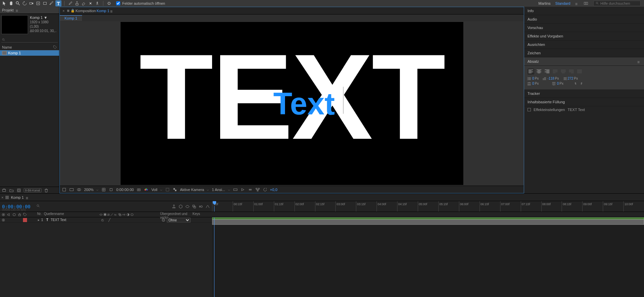 This screenshot has width=644, height=297. I want to click on bpc-indicator: 8-Bit-Kanal, so click(32, 190).